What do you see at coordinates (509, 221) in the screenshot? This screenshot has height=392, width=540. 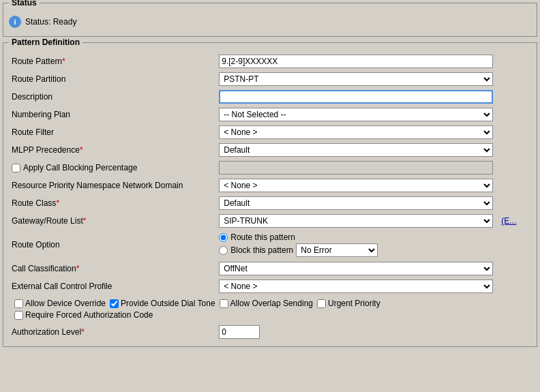 I see `gateway-edit-link: (E...` at bounding box center [509, 221].